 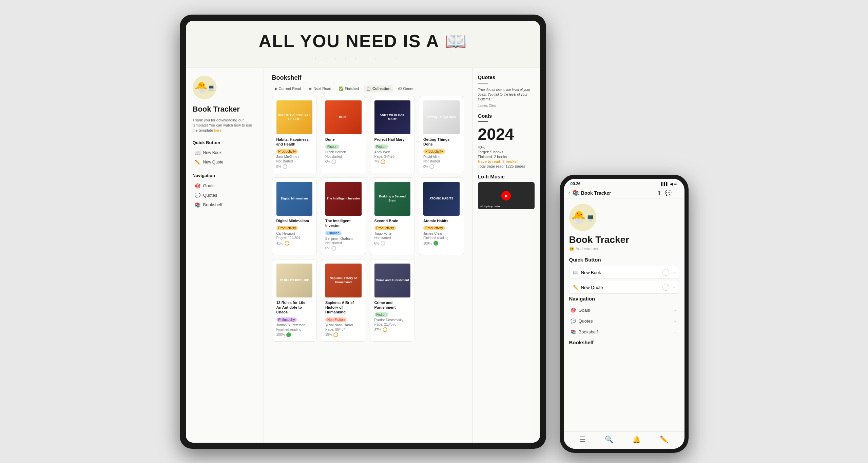 What do you see at coordinates (676, 332) in the screenshot?
I see `bookshelf-nav-dots: ···` at bounding box center [676, 332].